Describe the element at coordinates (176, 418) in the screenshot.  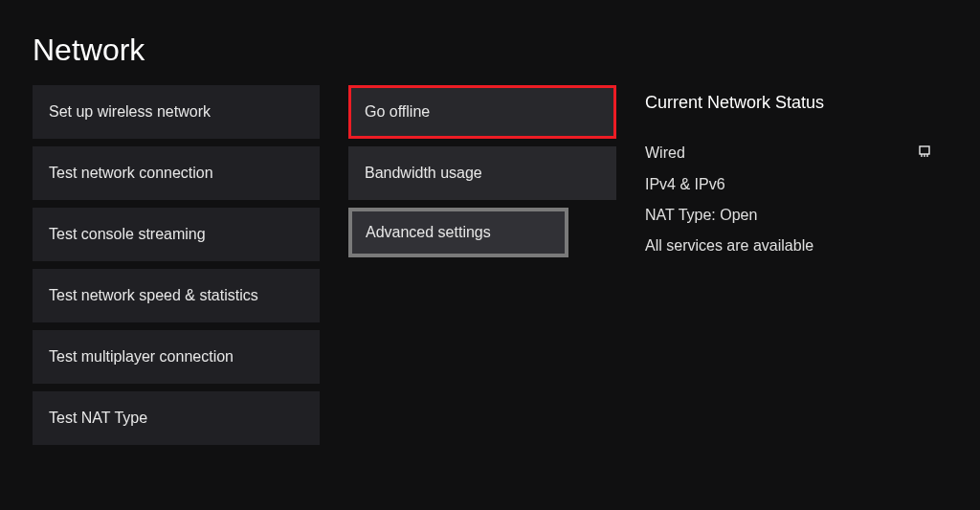
I see `test-nat-type-button: Test NAT Type` at that location.